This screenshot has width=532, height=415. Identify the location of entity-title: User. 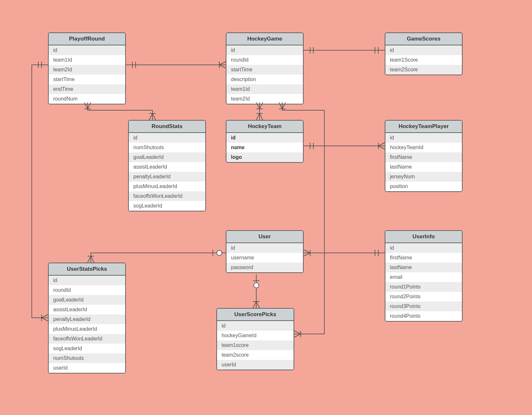
(265, 237).